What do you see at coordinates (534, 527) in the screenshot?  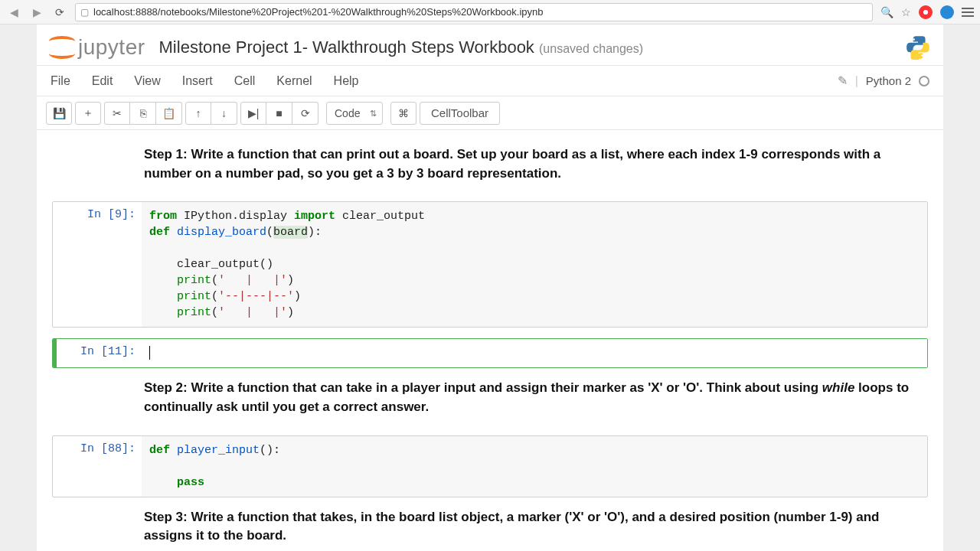 I see `markdown-step3: Step 3: Write a function that takes, in …` at bounding box center [534, 527].